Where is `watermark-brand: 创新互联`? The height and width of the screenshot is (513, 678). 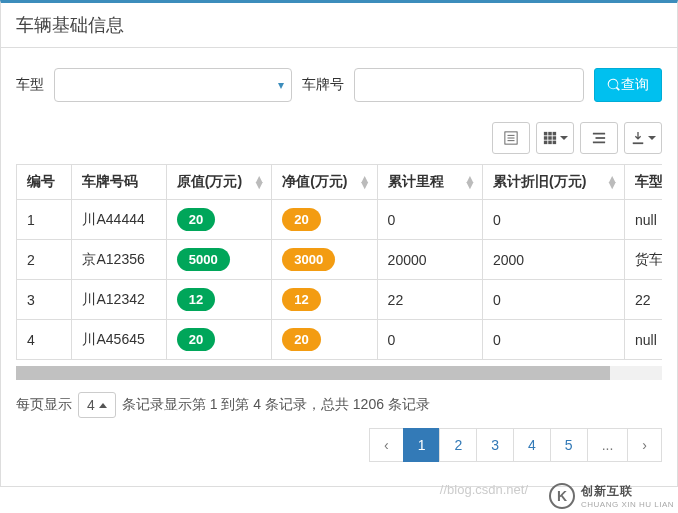
watermark-brand: 创新互联 is located at coordinates (628, 485).